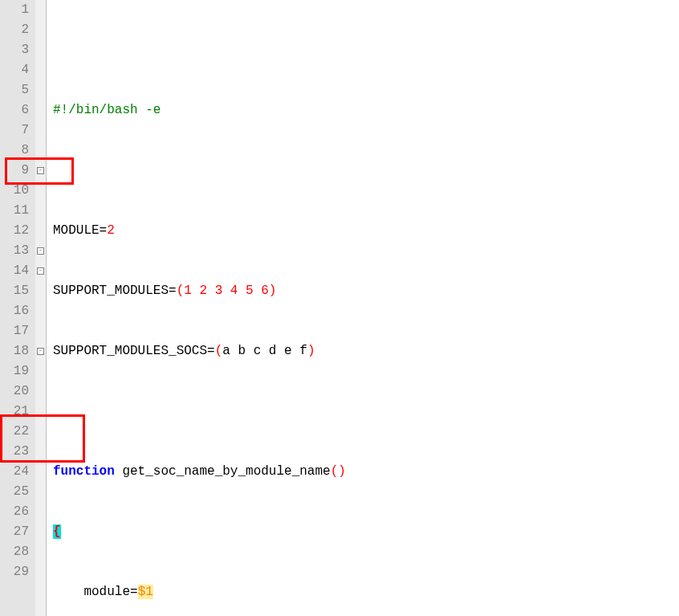  I want to click on line-number: 15, so click(14, 291).